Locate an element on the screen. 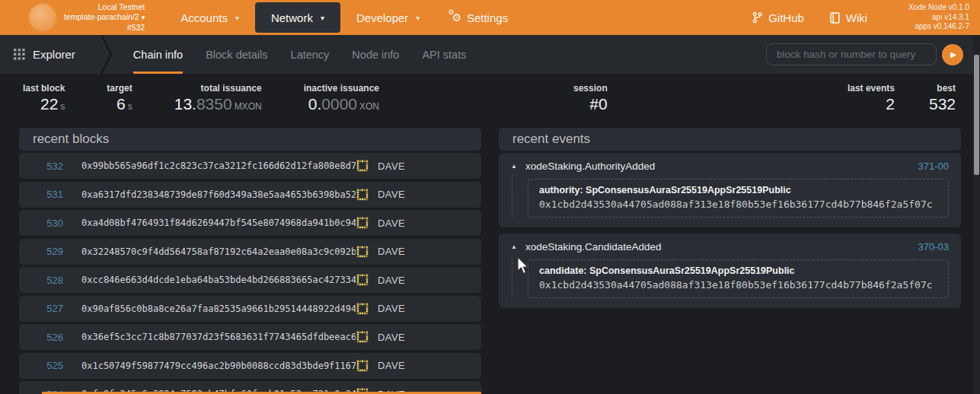 This screenshot has height=394, width=980. table-row: 526 0x36ef5c3cc71c8b877037d23f5683631f77… is located at coordinates (250, 337).